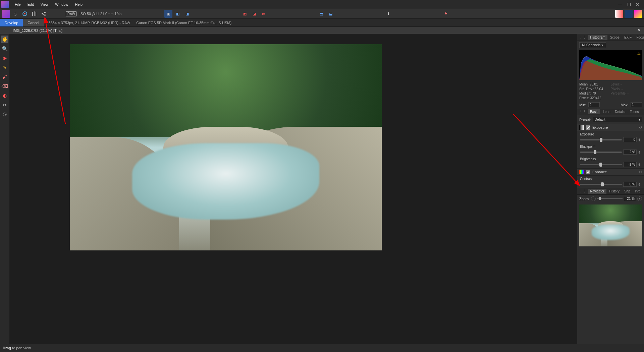 The image size is (644, 352). What do you see at coordinates (636, 105) in the screenshot?
I see `max-input` at bounding box center [636, 105].